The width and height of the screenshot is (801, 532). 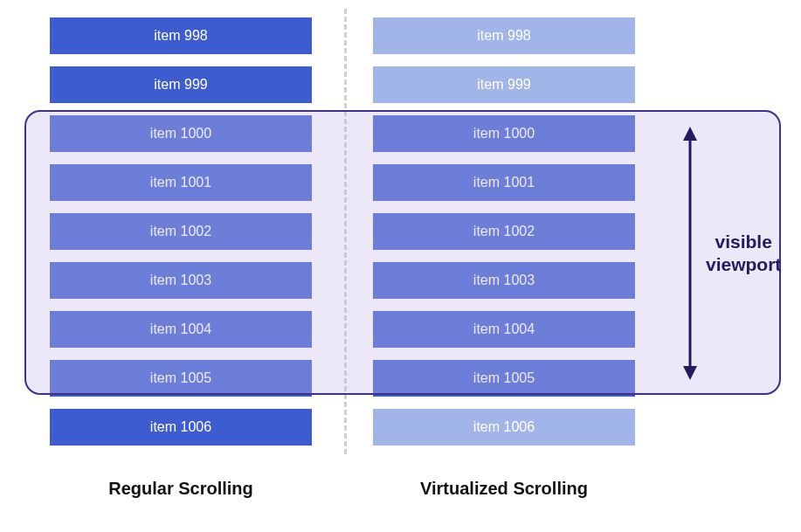 I want to click on viewport-label-line1: visible, so click(x=742, y=241).